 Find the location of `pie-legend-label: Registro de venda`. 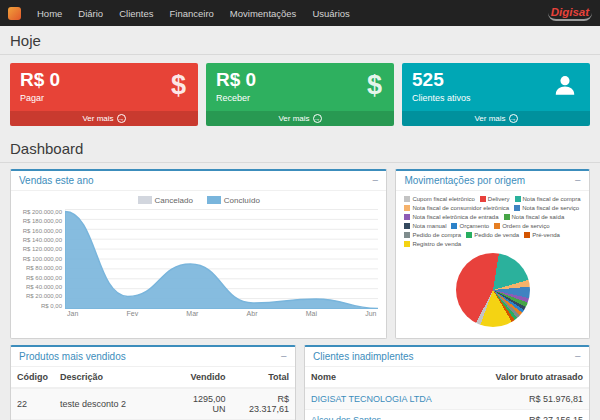

pie-legend-label: Registro de venda is located at coordinates (436, 244).